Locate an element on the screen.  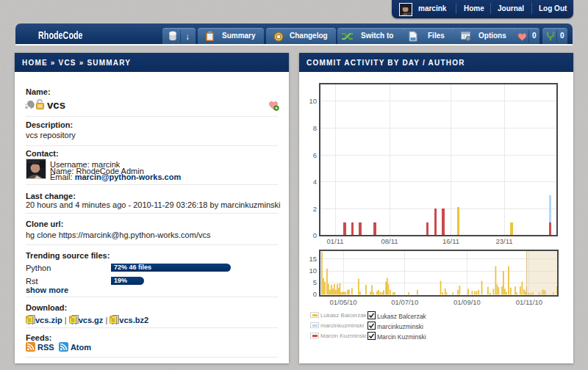
svg-text: 4 is located at coordinates (315, 182).